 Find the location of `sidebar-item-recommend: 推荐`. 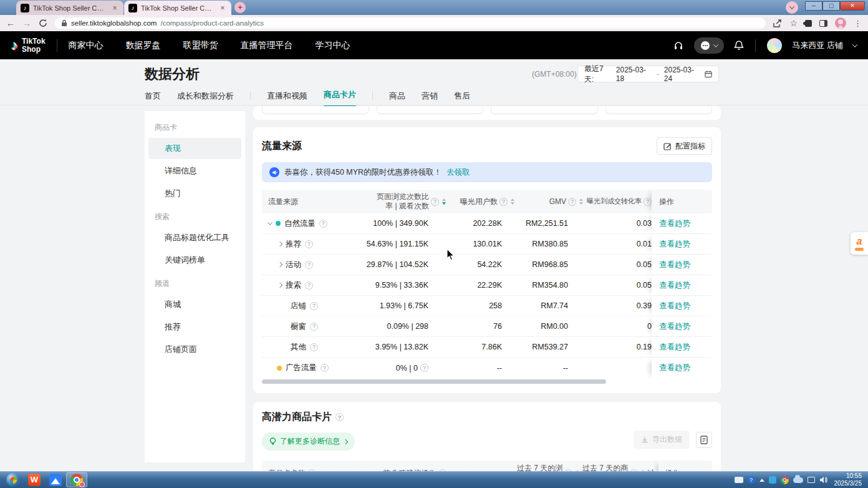

sidebar-item-recommend: 推荐 is located at coordinates (195, 327).